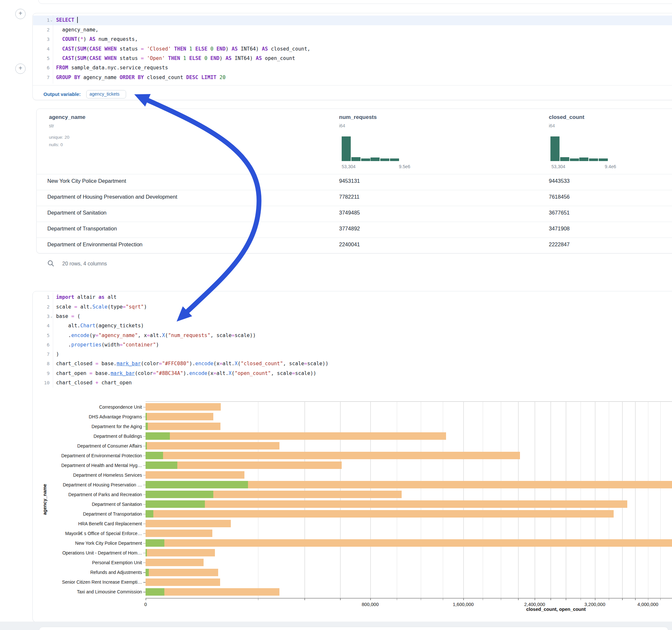 This screenshot has height=630, width=672. I want to click on y-axis-title: agency_name, so click(45, 500).